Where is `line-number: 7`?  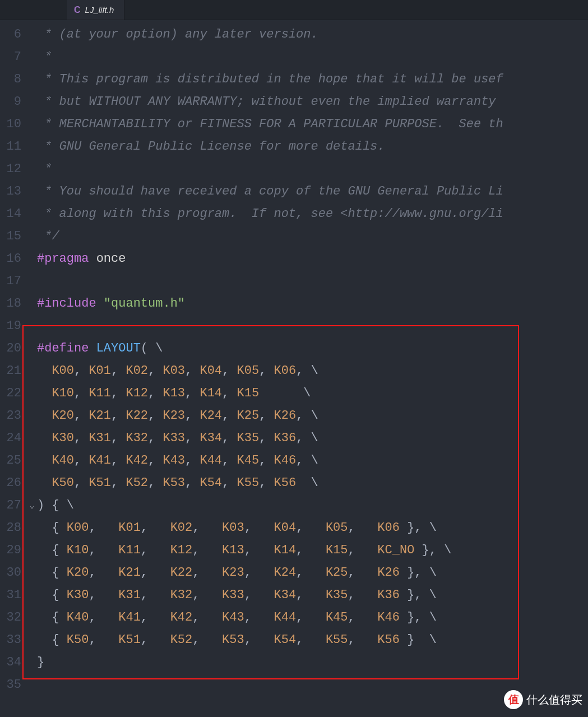 line-number: 7 is located at coordinates (18, 57).